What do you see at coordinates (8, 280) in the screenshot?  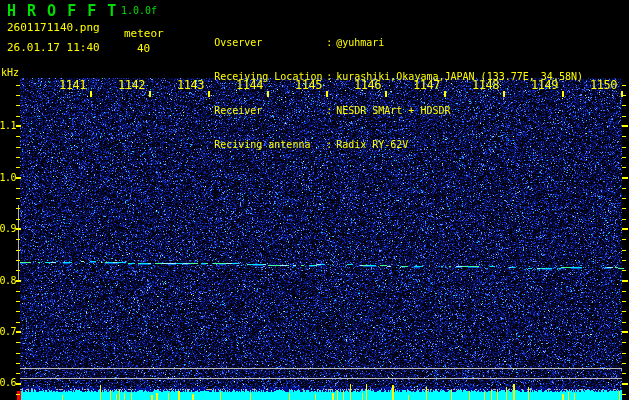 I see `y-axis-label: 0.8` at bounding box center [8, 280].